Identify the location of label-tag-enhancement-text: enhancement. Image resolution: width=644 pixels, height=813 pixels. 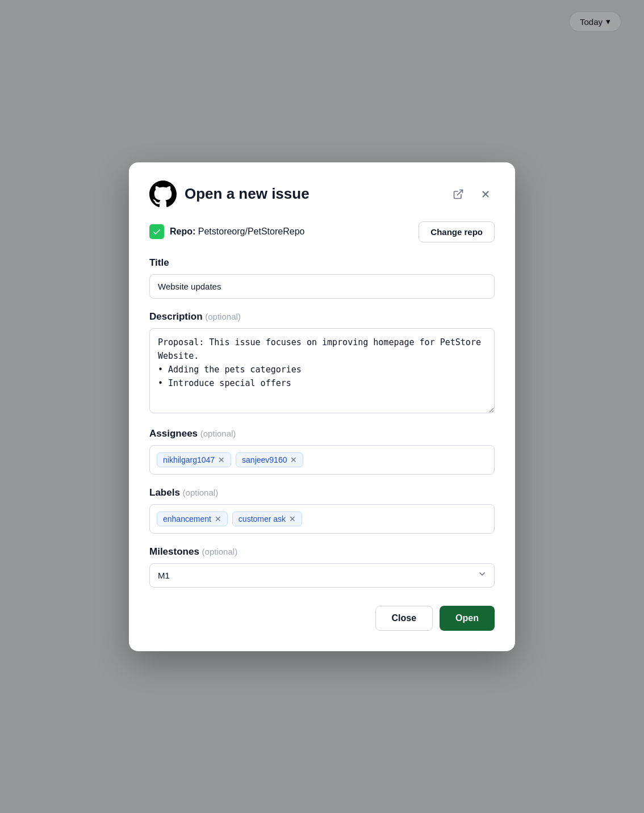
(187, 519).